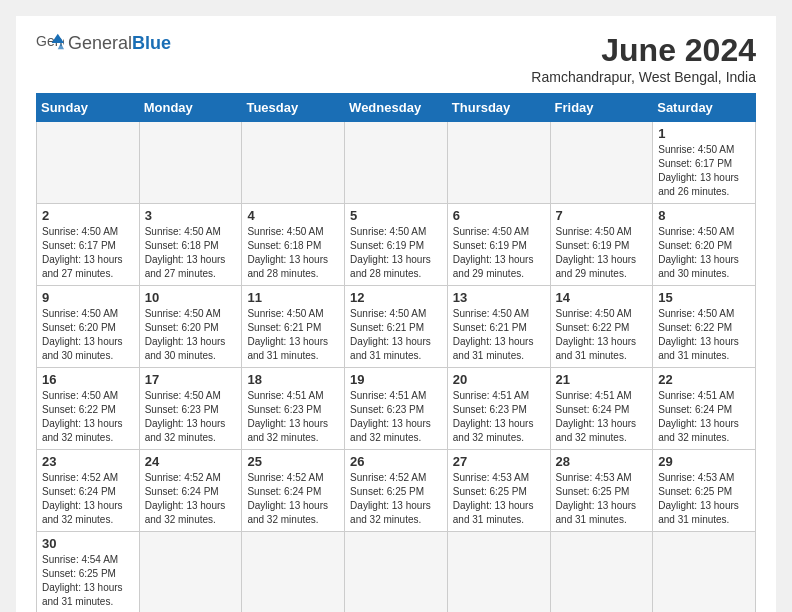 The image size is (792, 612). What do you see at coordinates (294, 108) in the screenshot?
I see `header-day-tuesday: Tuesday` at bounding box center [294, 108].